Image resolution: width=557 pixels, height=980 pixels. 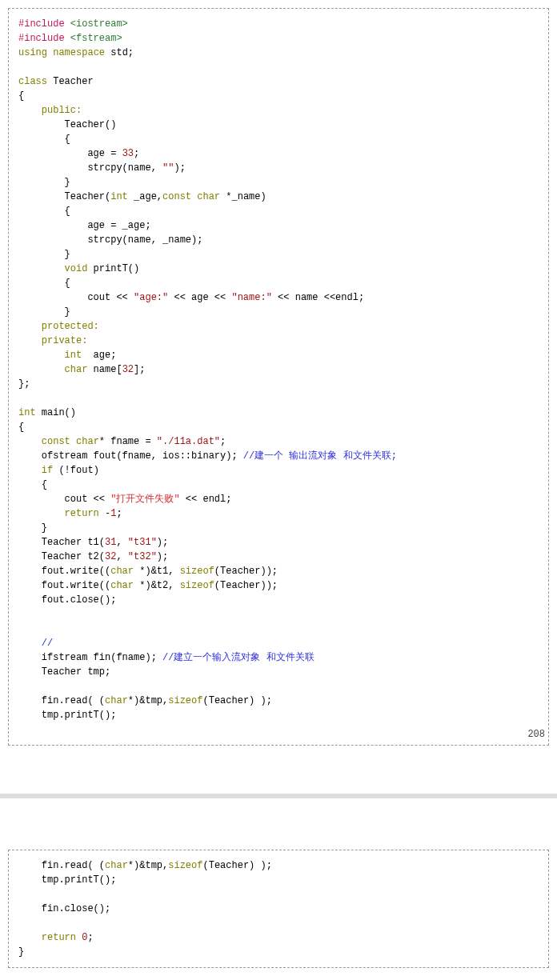 I want to click on text: strcpy(name, _name);, so click(x=110, y=240).